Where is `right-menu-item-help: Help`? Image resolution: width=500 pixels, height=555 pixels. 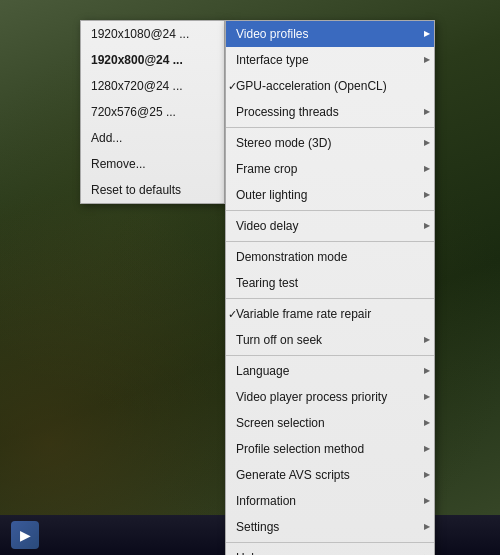 right-menu-item-help: Help is located at coordinates (330, 550).